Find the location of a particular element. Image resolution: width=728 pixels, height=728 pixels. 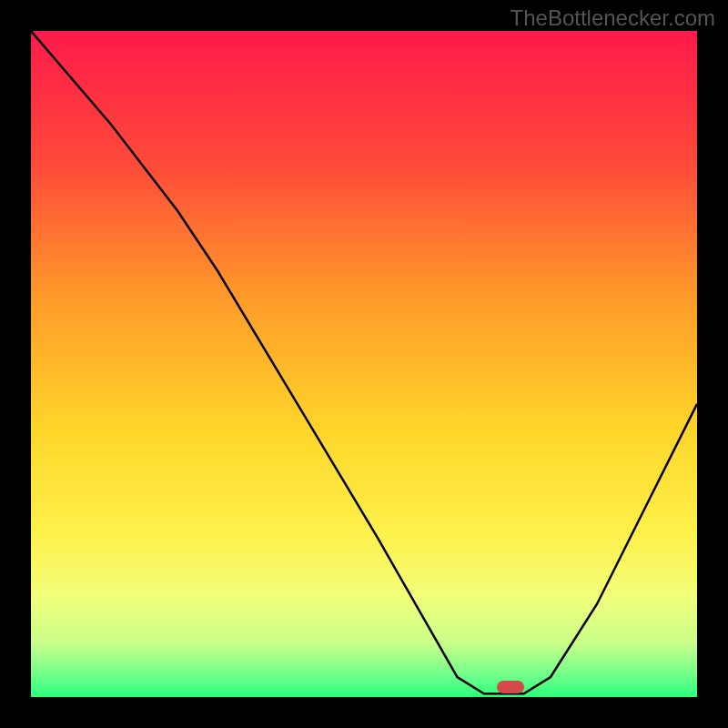

optimal-marker is located at coordinates (511, 687).